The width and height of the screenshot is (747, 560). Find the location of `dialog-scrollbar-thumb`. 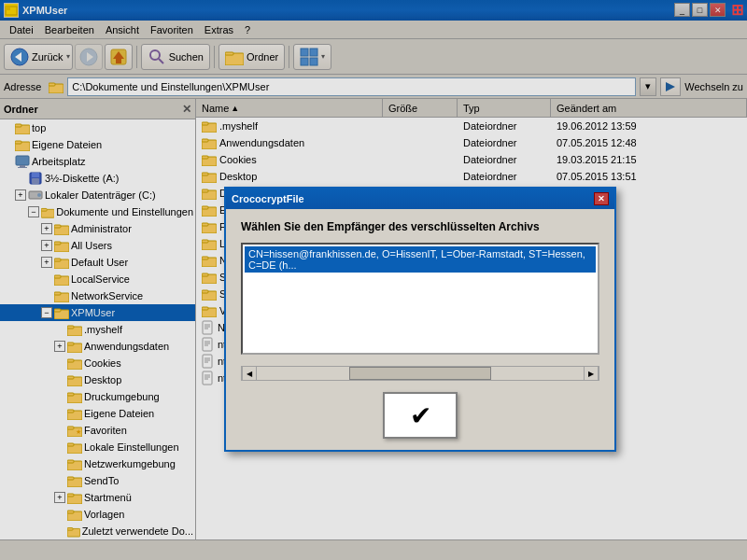

dialog-scrollbar-thumb is located at coordinates (420, 373).